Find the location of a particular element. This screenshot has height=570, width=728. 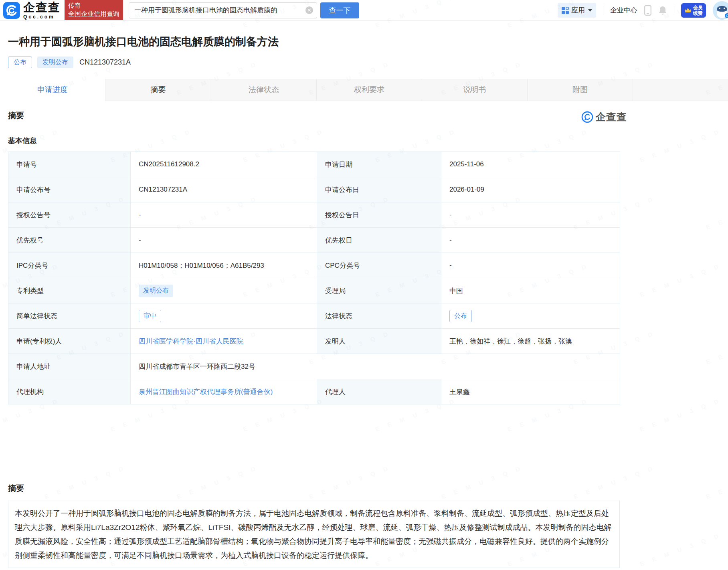

table-row: 申请人地址 四川省成都市青羊区一环路西二段32号 is located at coordinates (314, 366).